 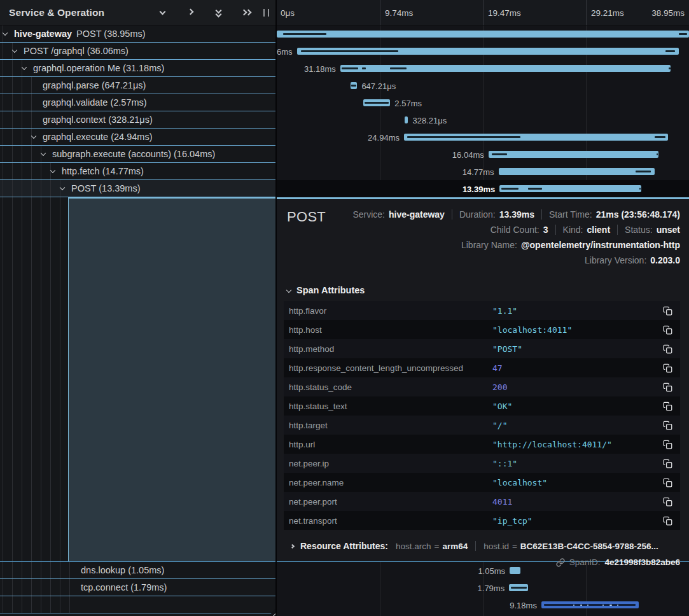 I want to click on span-label: graphql.context (328.21μs), so click(x=98, y=120).